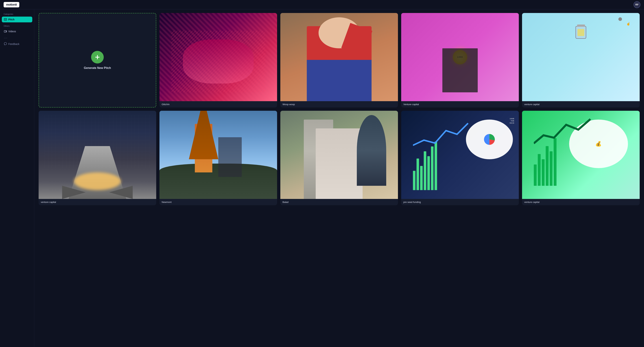 The width and height of the screenshot is (644, 347). I want to click on card-balad-label: Balad, so click(339, 202).